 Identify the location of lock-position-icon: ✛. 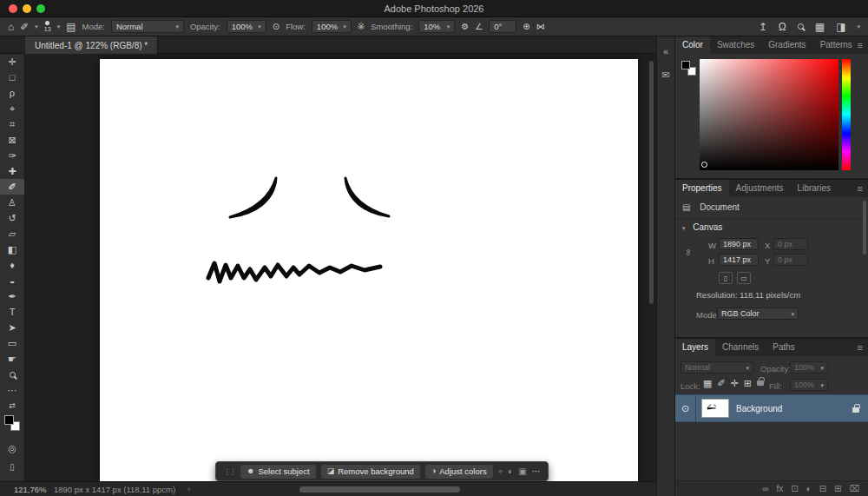
(734, 384).